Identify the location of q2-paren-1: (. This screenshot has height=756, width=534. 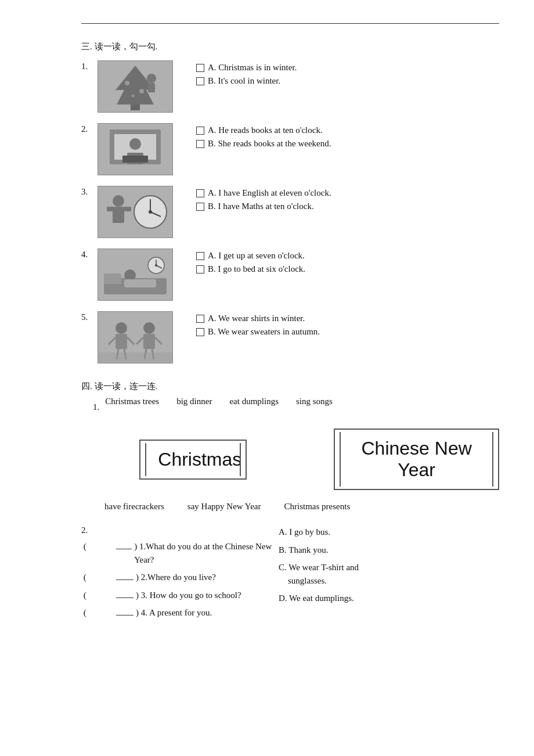
(99, 547).